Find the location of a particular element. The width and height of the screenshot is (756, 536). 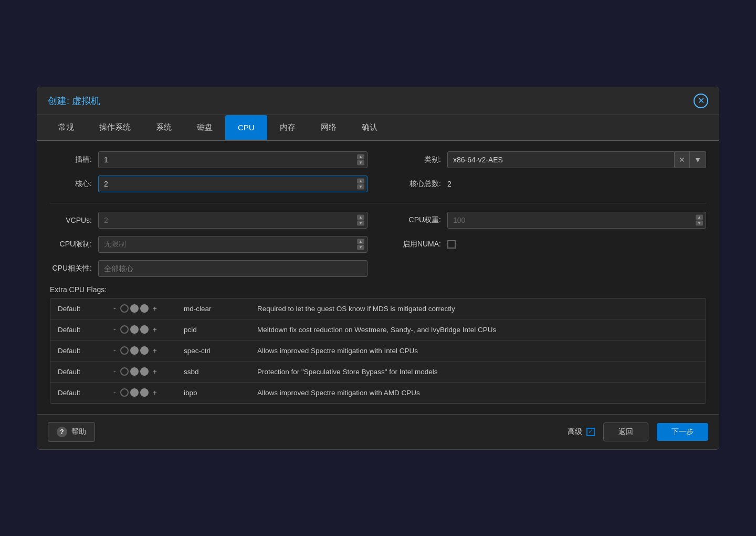

tab-memory: 内存 is located at coordinates (288, 127).